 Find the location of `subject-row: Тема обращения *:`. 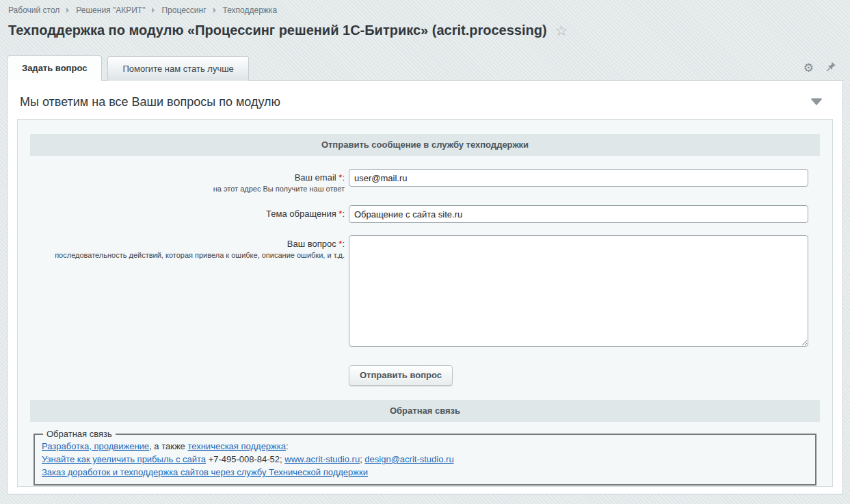

subject-row: Тема обращения *: is located at coordinates (425, 214).